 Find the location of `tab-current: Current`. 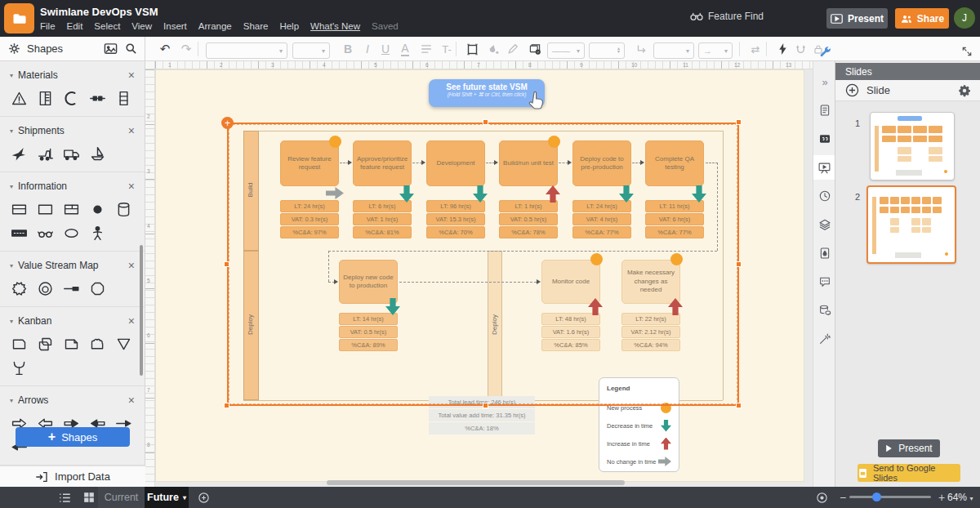

tab-current: Current is located at coordinates (121, 497).